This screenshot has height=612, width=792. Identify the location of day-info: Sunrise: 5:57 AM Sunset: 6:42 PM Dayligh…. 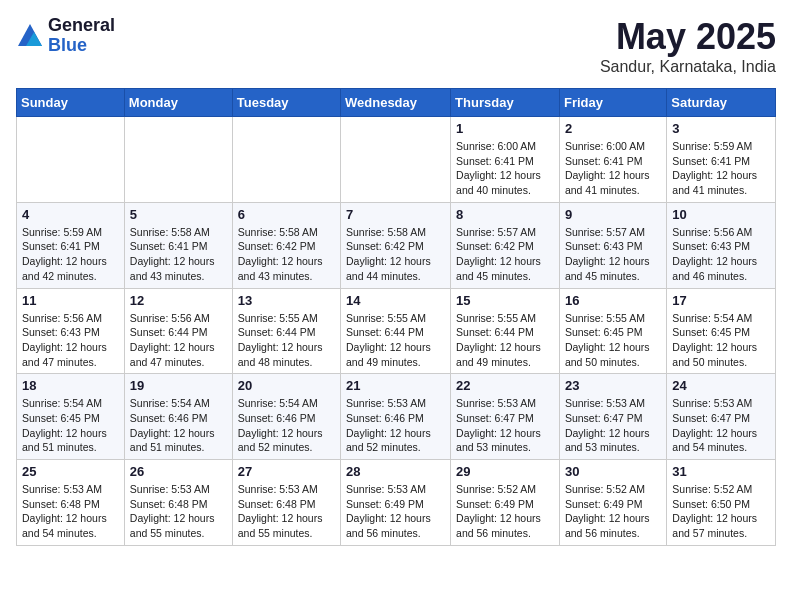
(505, 254).